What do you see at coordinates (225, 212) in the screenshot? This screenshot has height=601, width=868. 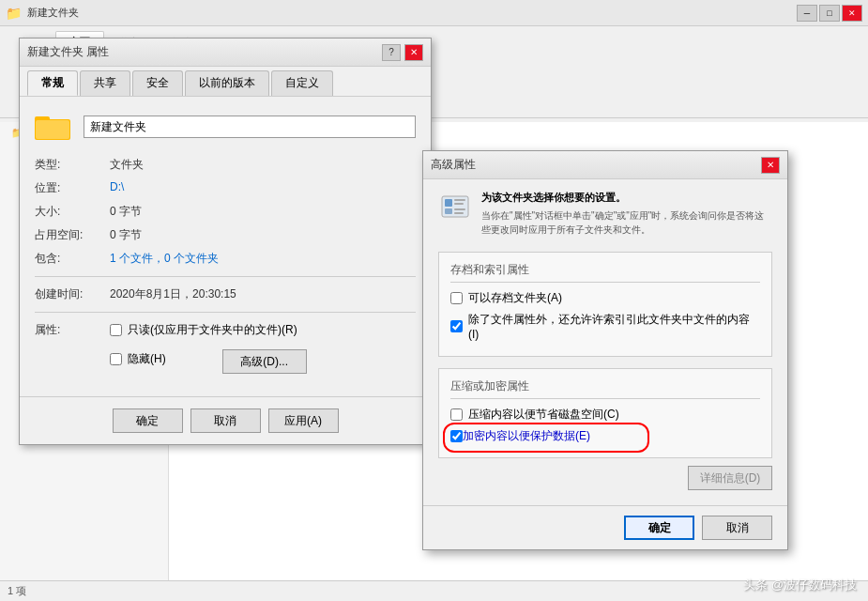 I see `size-row: 大小: 0 字节` at bounding box center [225, 212].